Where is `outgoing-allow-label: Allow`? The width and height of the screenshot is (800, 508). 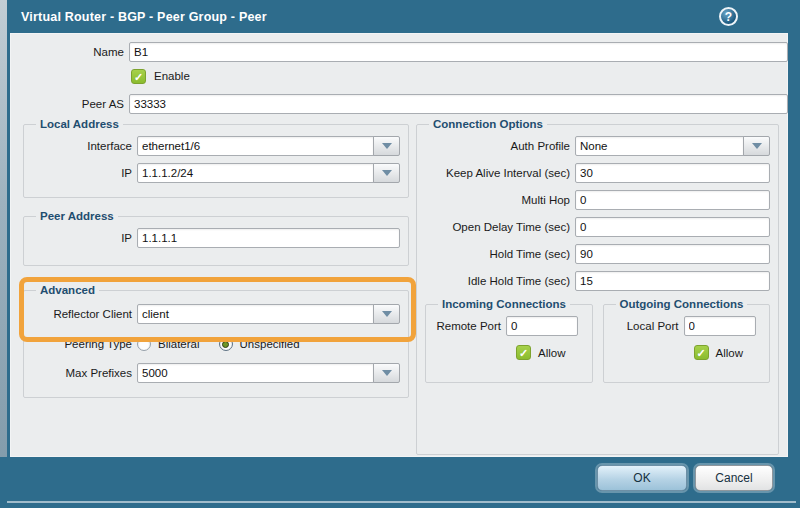 outgoing-allow-label: Allow is located at coordinates (730, 353).